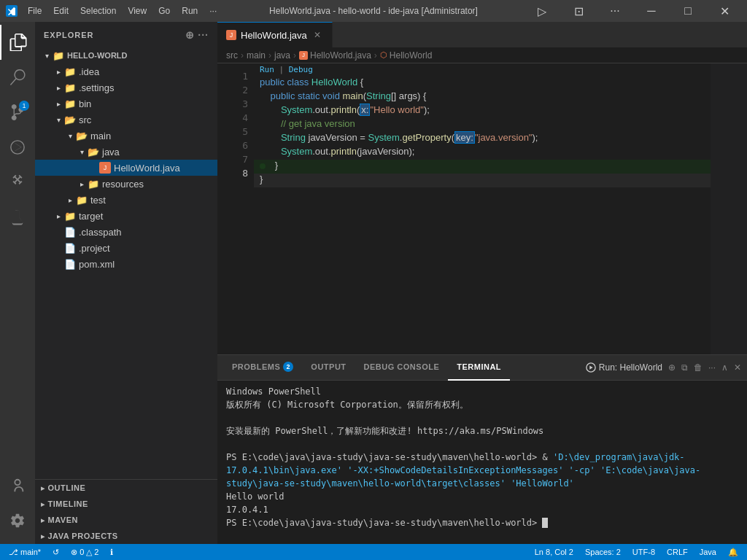 Image resolution: width=747 pixels, height=560 pixels. I want to click on new-terminal-icon: ⊕, so click(672, 368).